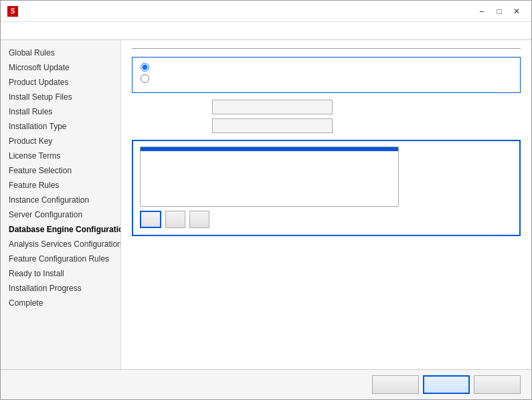  I want to click on admins-buttons, so click(269, 219).